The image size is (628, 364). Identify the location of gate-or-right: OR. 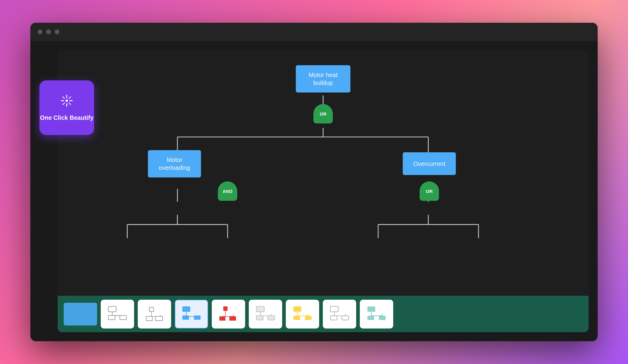
(429, 191).